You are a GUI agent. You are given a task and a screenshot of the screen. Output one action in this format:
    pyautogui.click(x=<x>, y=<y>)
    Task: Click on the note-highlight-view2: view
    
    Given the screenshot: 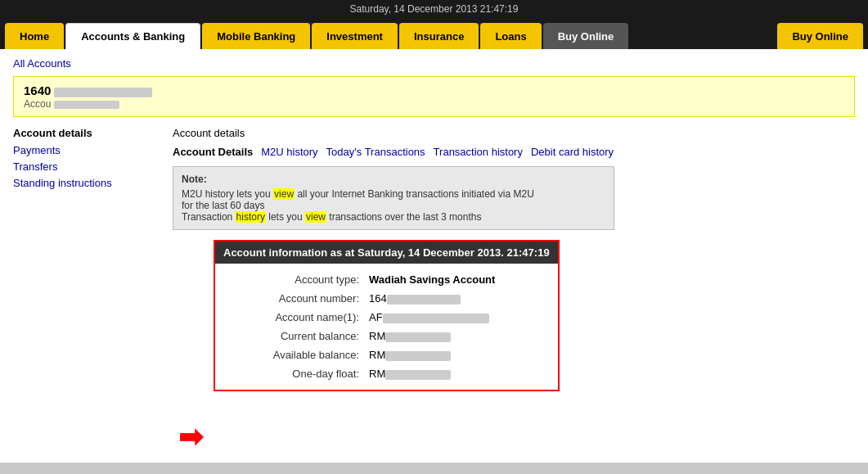 What is the action you would take?
    pyautogui.click(x=316, y=217)
    